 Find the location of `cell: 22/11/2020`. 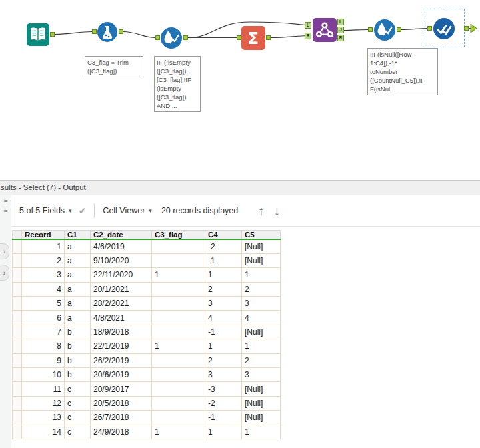

cell: 22/11/2020 is located at coordinates (121, 275).